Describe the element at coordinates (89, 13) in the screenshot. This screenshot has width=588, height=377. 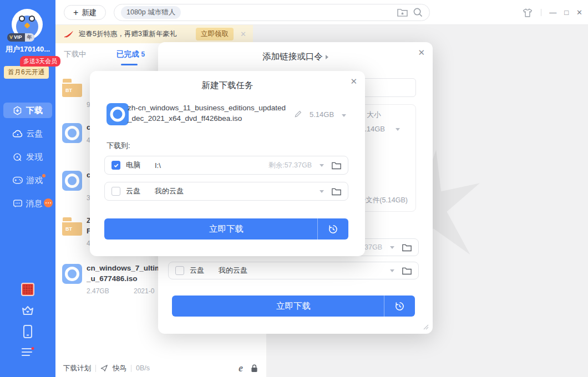
I see `new-task-label: 新建` at that location.